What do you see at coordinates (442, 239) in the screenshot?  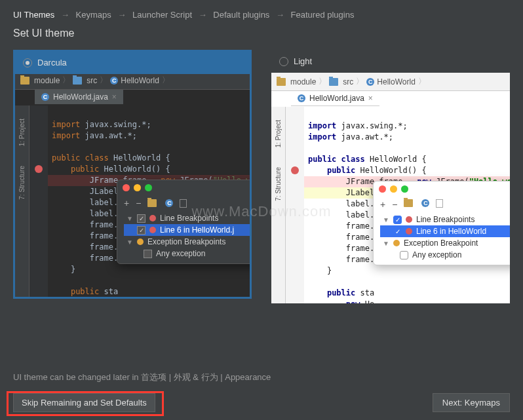 I see `breakpoint-tree: ▼ Line Breakpoints Line 6 in HelloWorld …` at bounding box center [442, 239].